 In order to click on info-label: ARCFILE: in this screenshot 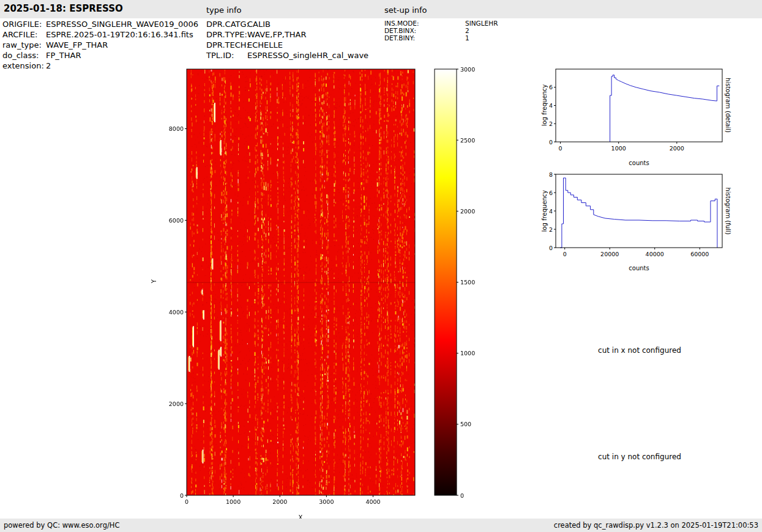, I will do `click(24, 34)`.